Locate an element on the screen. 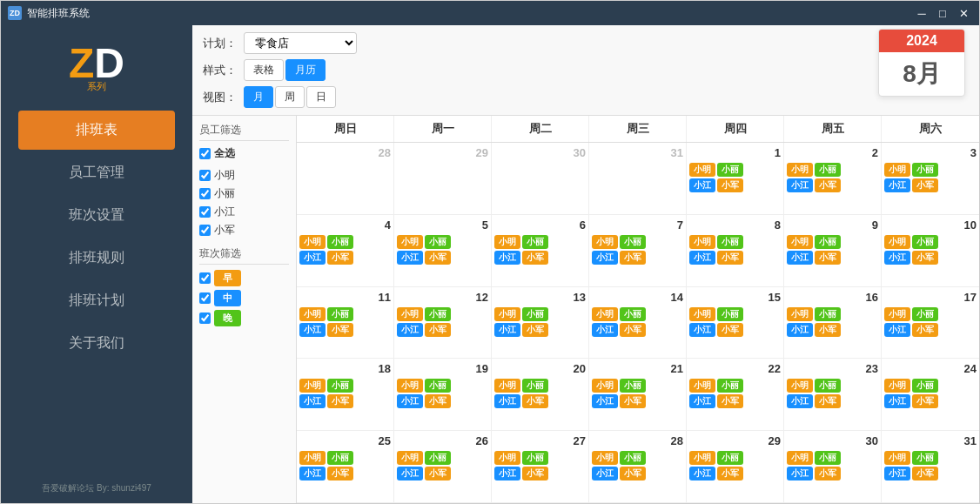 This screenshot has height=504, width=980. day-cell-3-0: 18小明小丽小江小军 is located at coordinates (346, 394).